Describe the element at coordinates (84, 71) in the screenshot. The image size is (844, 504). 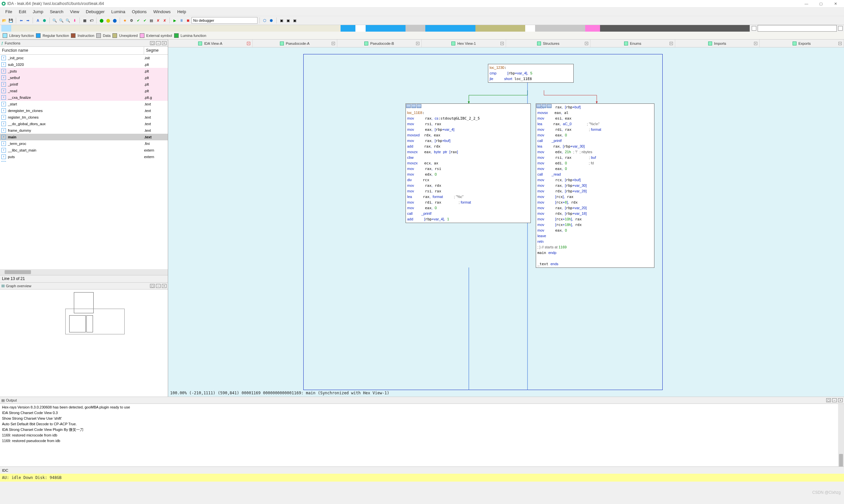
I see `function-row: f_puts.plt` at that location.